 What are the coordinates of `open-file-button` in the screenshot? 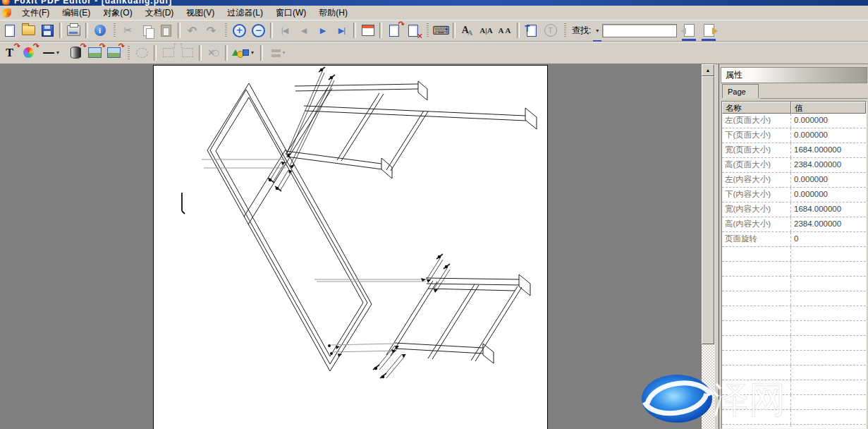 It's located at (28, 31).